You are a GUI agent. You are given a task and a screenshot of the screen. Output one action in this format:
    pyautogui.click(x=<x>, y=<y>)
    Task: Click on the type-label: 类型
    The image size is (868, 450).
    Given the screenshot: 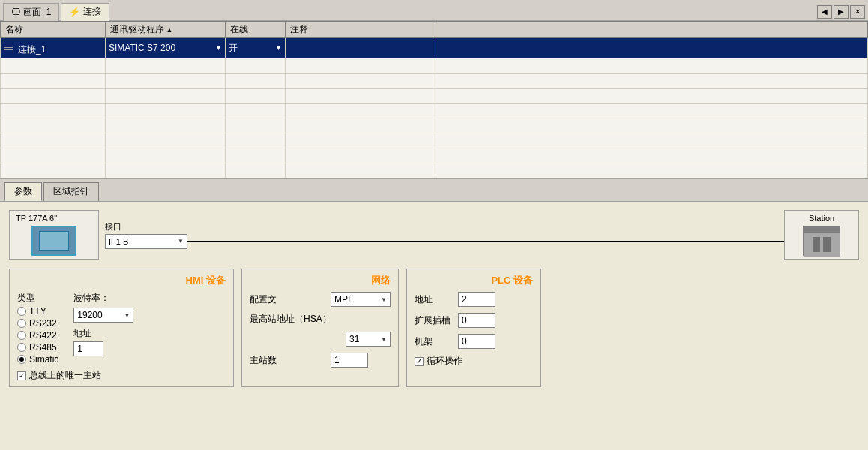 What is the action you would take?
    pyautogui.click(x=37, y=298)
    